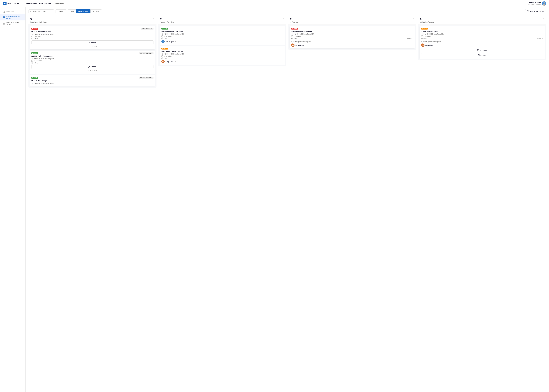  I want to click on card-502882: 4 - MED 502882 - Repair Pump P-1000-DF03…, so click(482, 42).